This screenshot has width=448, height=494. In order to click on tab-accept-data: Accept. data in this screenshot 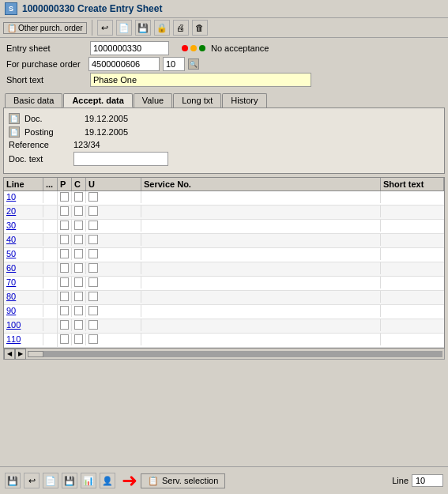, I will do `click(98, 100)`.